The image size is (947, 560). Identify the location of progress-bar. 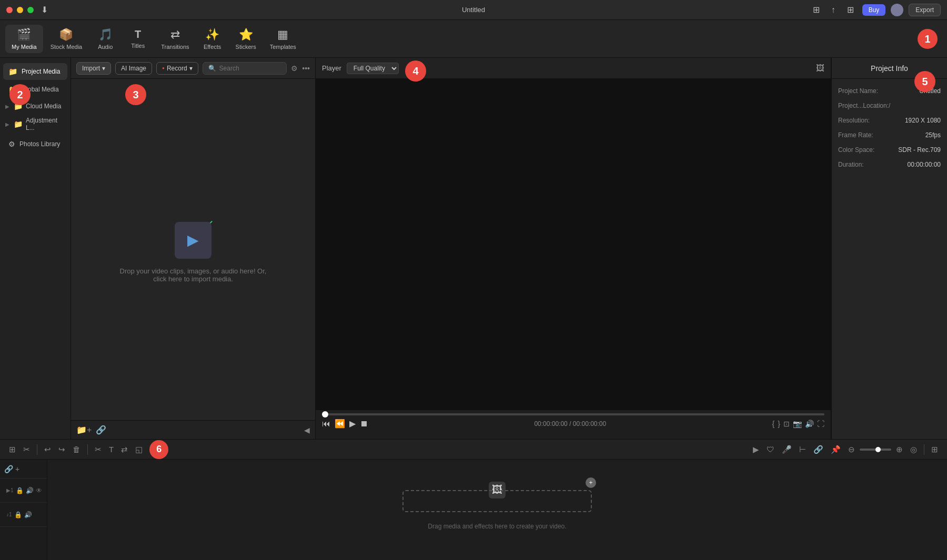
(573, 414).